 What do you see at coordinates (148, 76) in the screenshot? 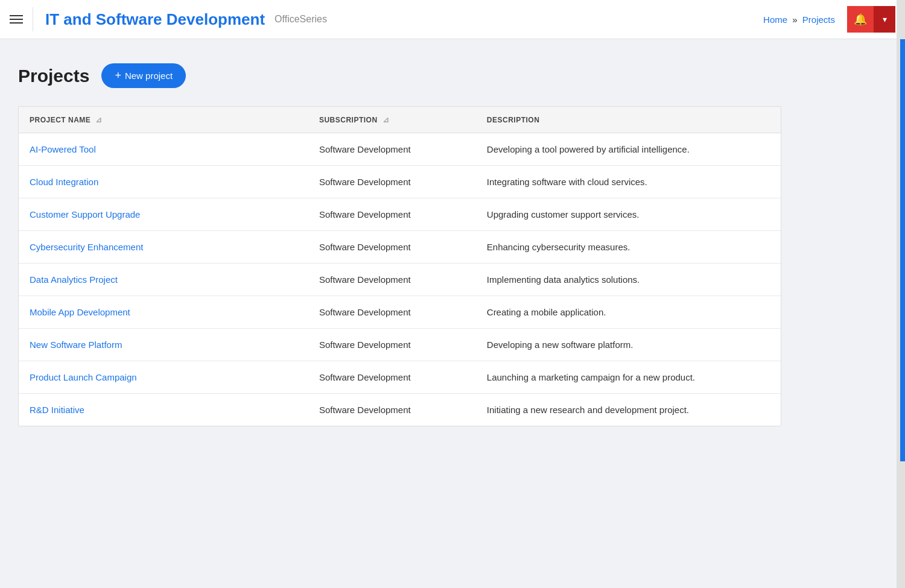
I see `new-project-label: New project` at bounding box center [148, 76].